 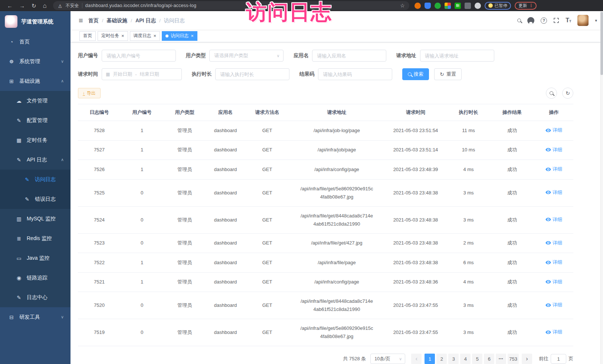 I want to click on sidebar-item-MySQL 监控: ▥MySQL 监控, so click(x=35, y=219).